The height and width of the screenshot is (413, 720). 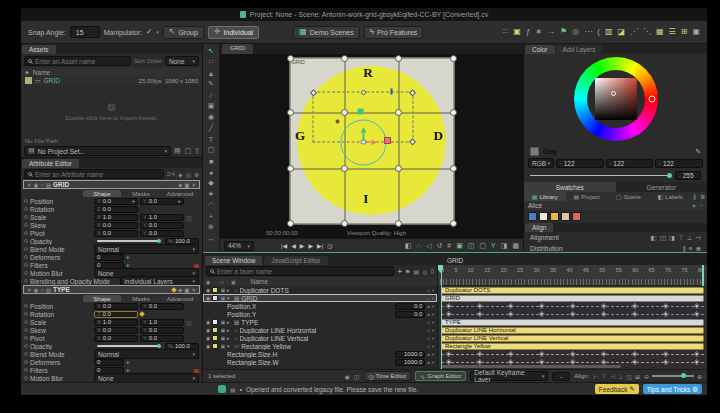 I want to click on audio-column-icon: ◁, so click(x=221, y=282).